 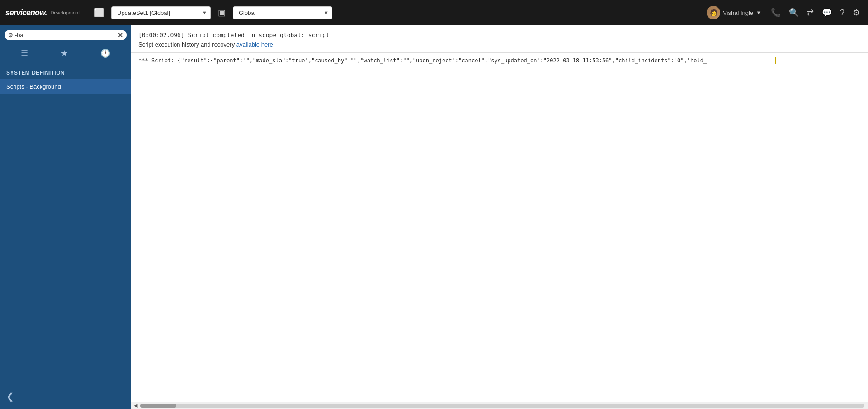 I want to click on environment-label: Development, so click(x=65, y=13).